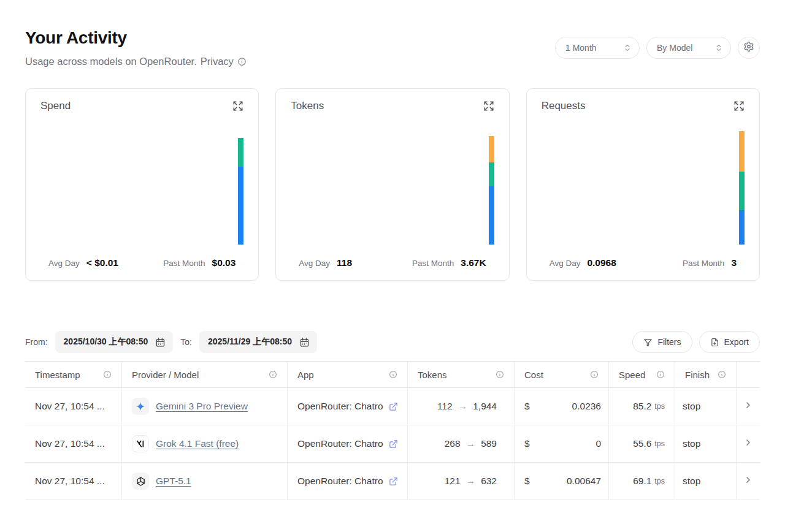  What do you see at coordinates (492, 216) in the screenshot?
I see `bar-segment-blue` at bounding box center [492, 216].